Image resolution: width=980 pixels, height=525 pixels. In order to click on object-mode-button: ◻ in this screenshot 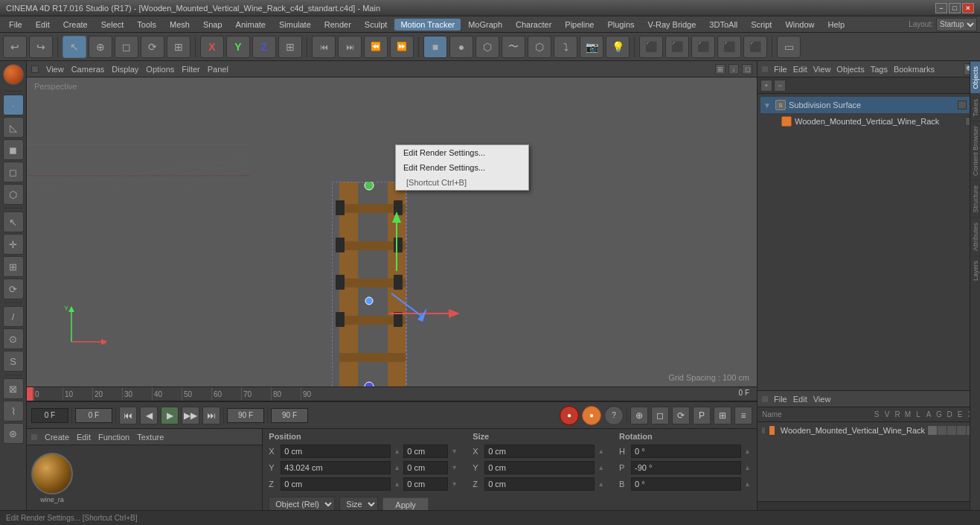, I will do `click(13, 172)`.